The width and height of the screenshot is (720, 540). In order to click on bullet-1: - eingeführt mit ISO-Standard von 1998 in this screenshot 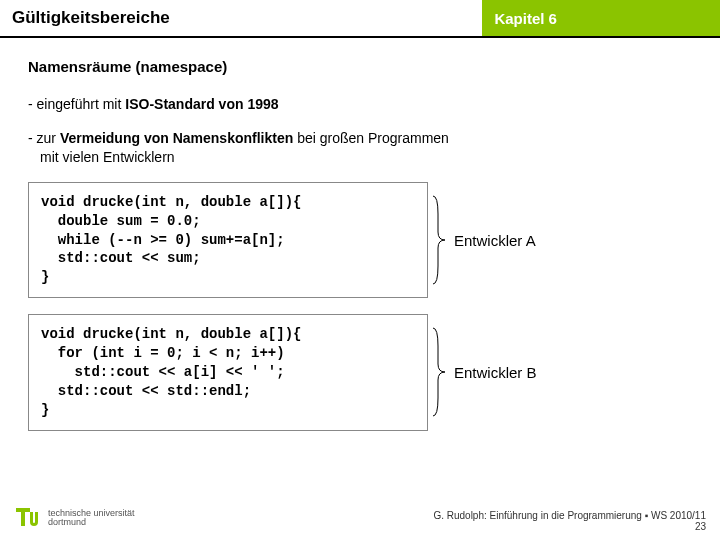, I will do `click(360, 105)`.